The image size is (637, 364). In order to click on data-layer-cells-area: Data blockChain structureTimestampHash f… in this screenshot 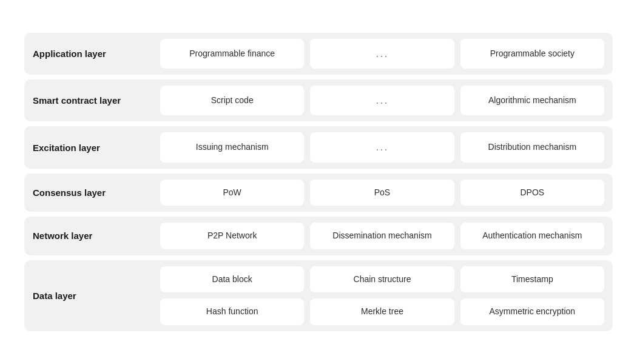, I will do `click(382, 296)`.